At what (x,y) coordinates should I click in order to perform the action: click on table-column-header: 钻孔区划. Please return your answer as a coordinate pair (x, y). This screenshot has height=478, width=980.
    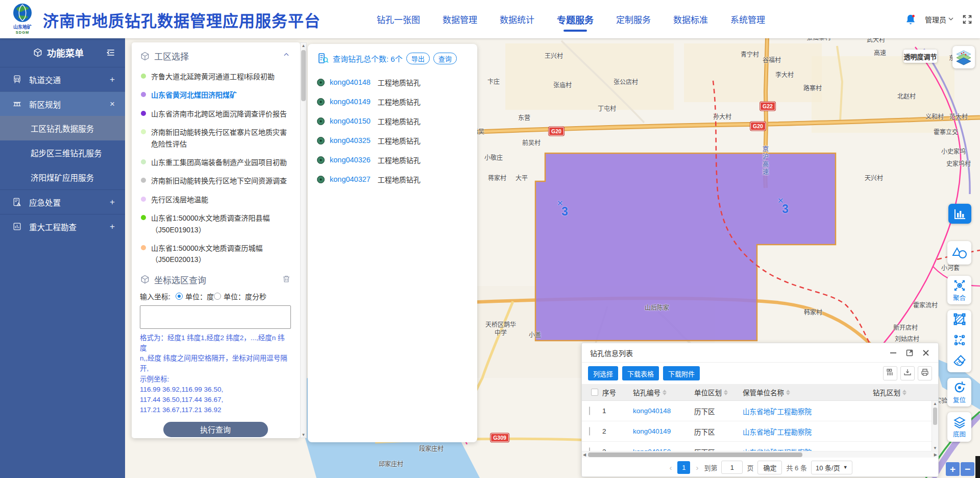
    Looking at the image, I should click on (905, 392).